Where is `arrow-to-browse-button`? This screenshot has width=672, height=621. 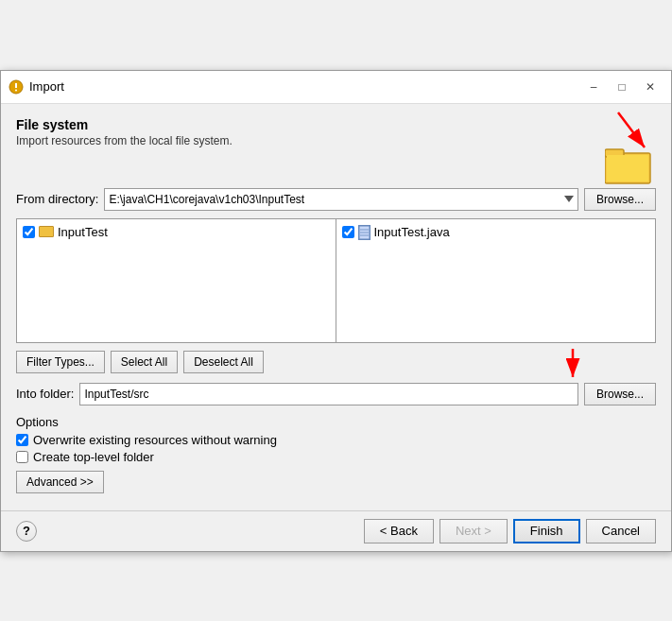 arrow-to-browse-button is located at coordinates (573, 365).